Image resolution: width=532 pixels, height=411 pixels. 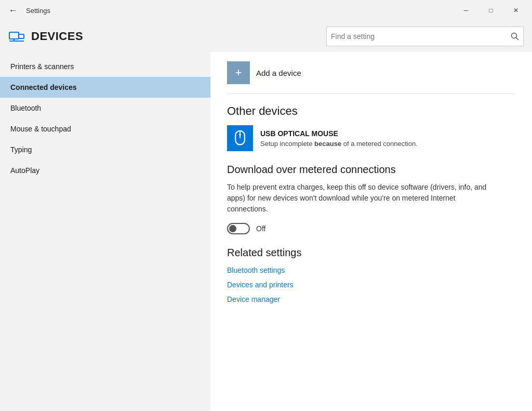 What do you see at coordinates (105, 67) in the screenshot?
I see `sidebar-item-printers: Printers & scanners` at bounding box center [105, 67].